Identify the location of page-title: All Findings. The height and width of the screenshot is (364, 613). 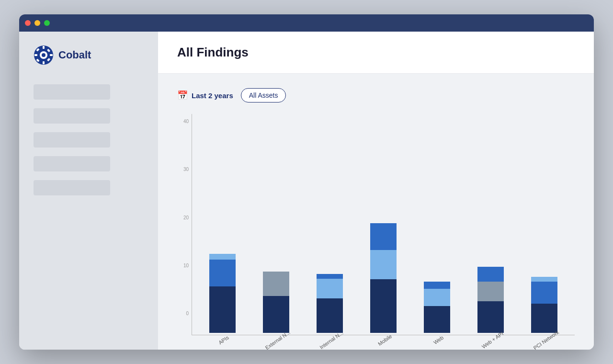
(376, 53).